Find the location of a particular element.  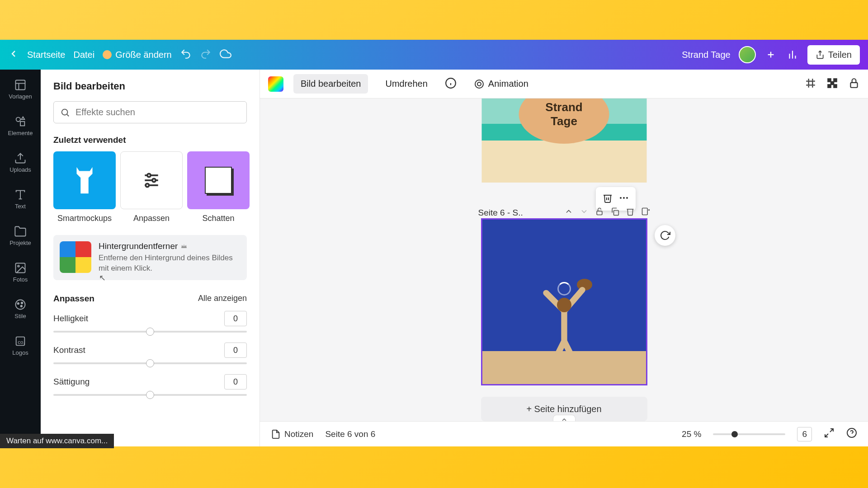

nav-projects-label: Projekte is located at coordinates (20, 243).